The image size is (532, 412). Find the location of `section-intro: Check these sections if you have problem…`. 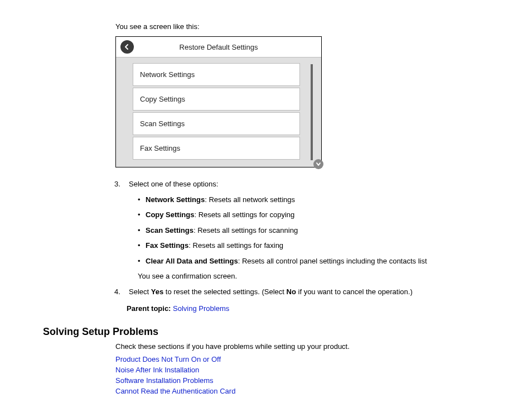

section-intro: Check these sections if you have problem… is located at coordinates (286, 346).